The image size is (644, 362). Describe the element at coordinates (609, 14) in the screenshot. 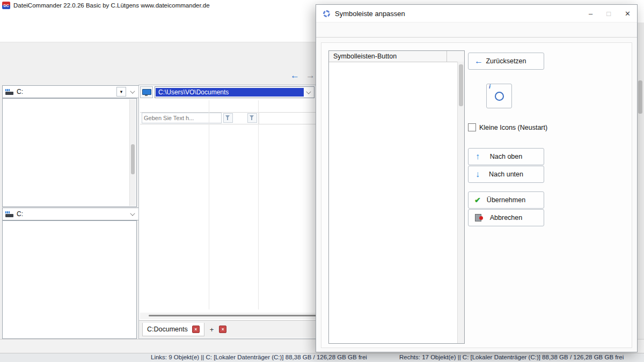

I see `maximize-button: □` at that location.